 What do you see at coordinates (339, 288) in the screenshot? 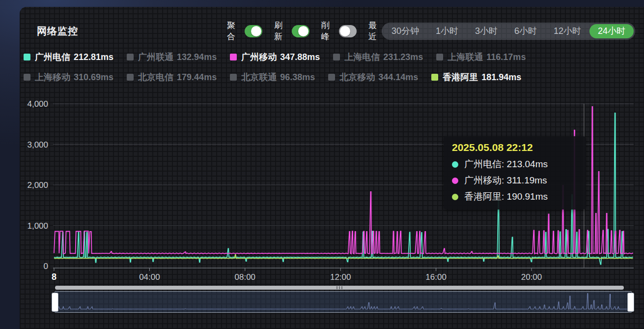
I see `datazoom-scrollbar` at bounding box center [339, 288].